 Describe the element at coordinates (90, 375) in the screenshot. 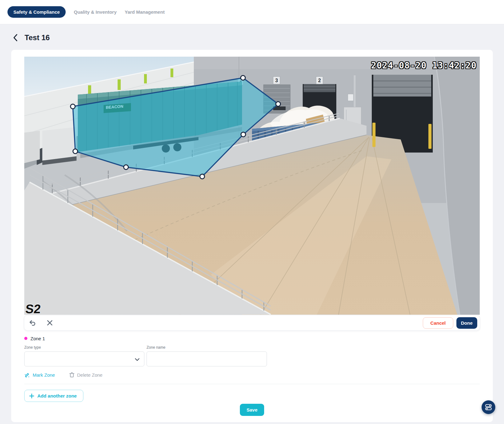

I see `delete-zone-label: Delete Zone` at that location.